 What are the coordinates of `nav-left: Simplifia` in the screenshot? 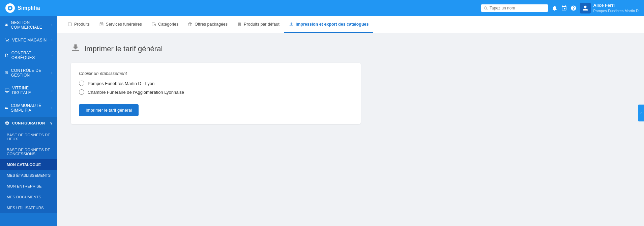 It's located at (23, 8).